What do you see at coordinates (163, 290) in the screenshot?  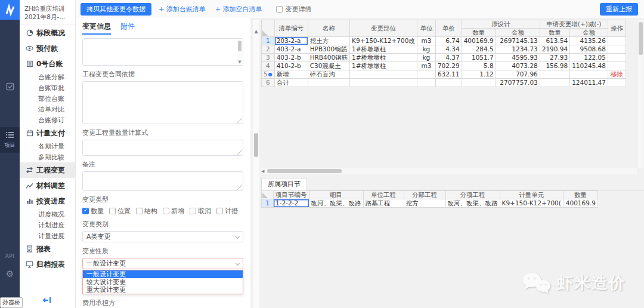 I see `nature-option-2: 重大设计变更` at bounding box center [163, 290].